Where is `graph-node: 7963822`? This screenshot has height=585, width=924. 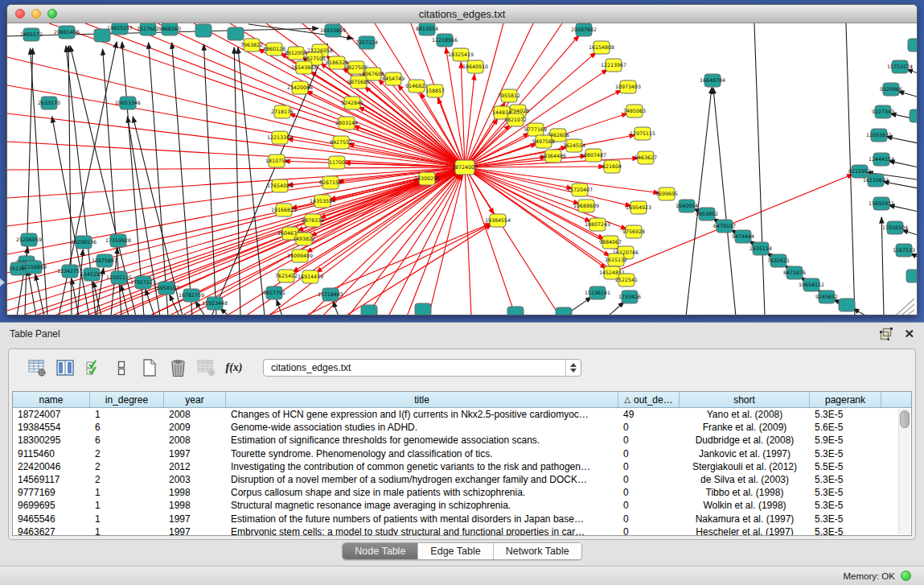
graph-node: 7963822 is located at coordinates (252, 45).